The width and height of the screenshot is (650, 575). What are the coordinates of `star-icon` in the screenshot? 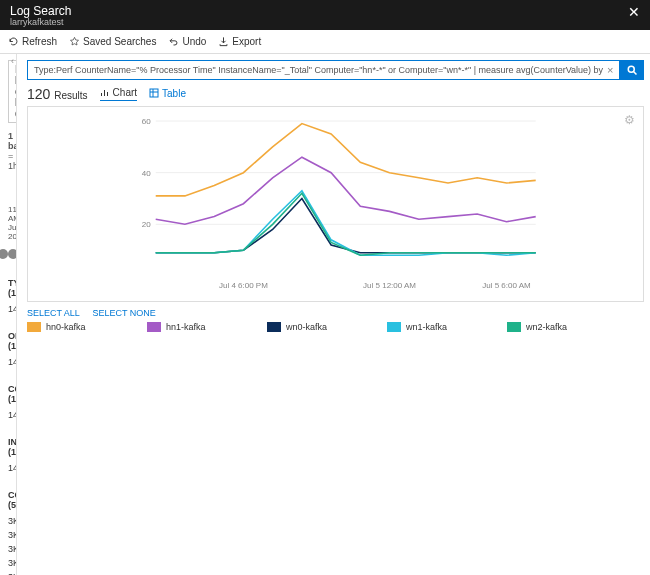 It's located at (74, 42).